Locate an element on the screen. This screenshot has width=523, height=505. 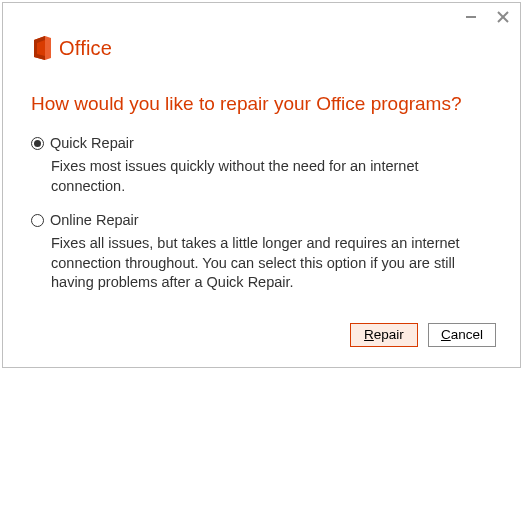
close-button is located at coordinates (503, 17).